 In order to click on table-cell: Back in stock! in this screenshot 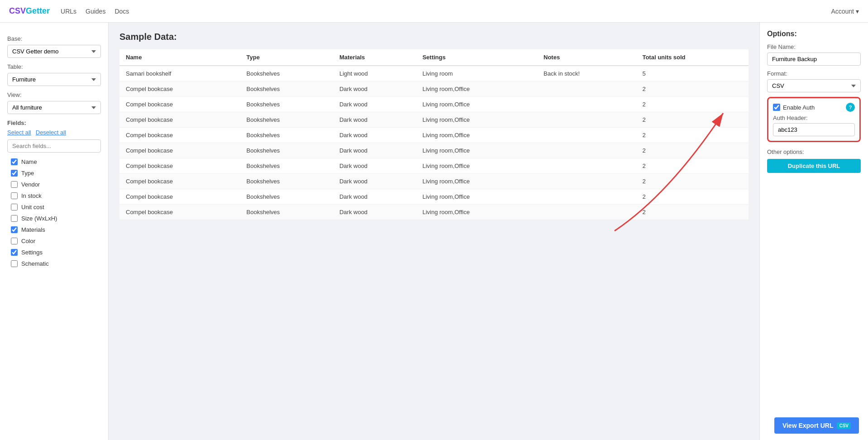, I will do `click(587, 73)`.